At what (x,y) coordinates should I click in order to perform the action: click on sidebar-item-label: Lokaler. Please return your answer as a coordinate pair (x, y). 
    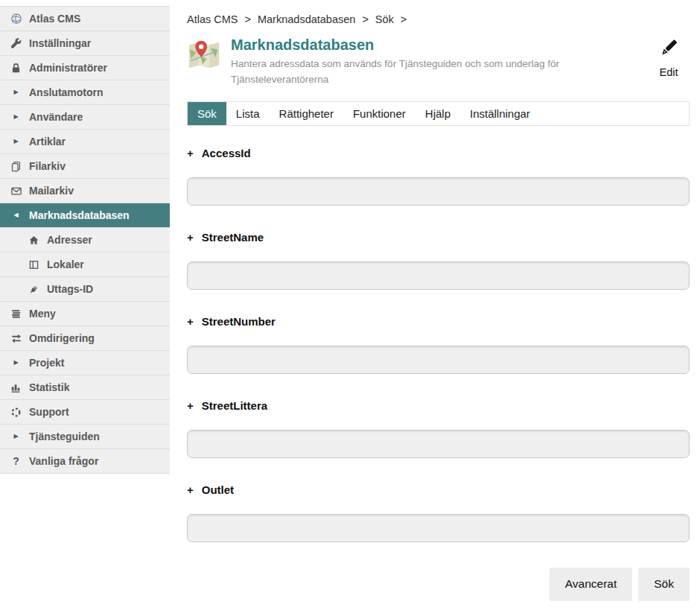
    Looking at the image, I should click on (66, 264).